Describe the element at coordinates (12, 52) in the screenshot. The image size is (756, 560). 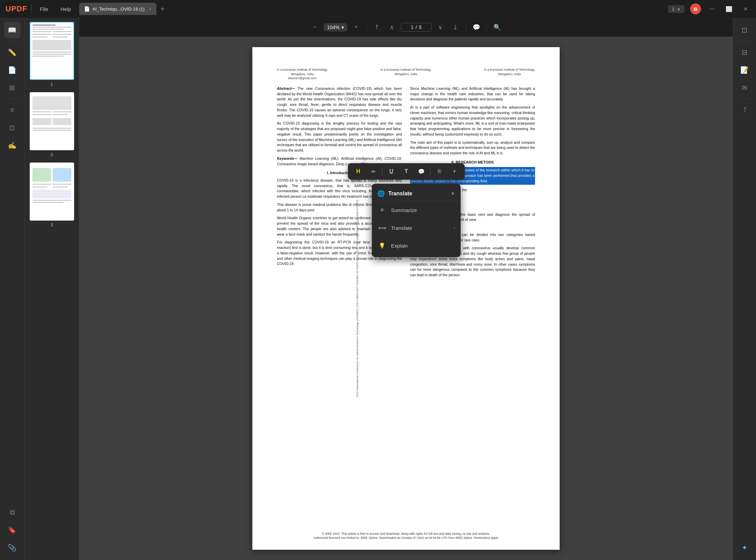
I see `sidebar-item-annotate: ✏️` at that location.